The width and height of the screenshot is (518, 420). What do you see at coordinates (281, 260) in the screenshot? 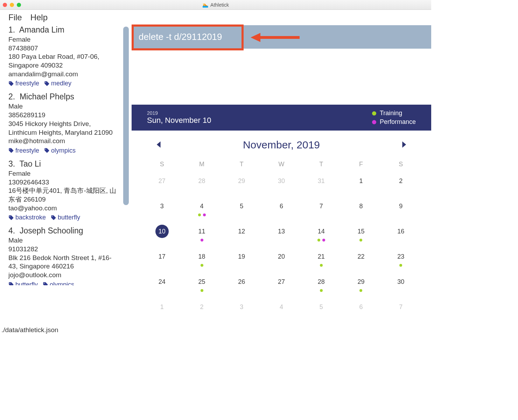
I see `calendar-week: 17181920212223` at bounding box center [281, 260].